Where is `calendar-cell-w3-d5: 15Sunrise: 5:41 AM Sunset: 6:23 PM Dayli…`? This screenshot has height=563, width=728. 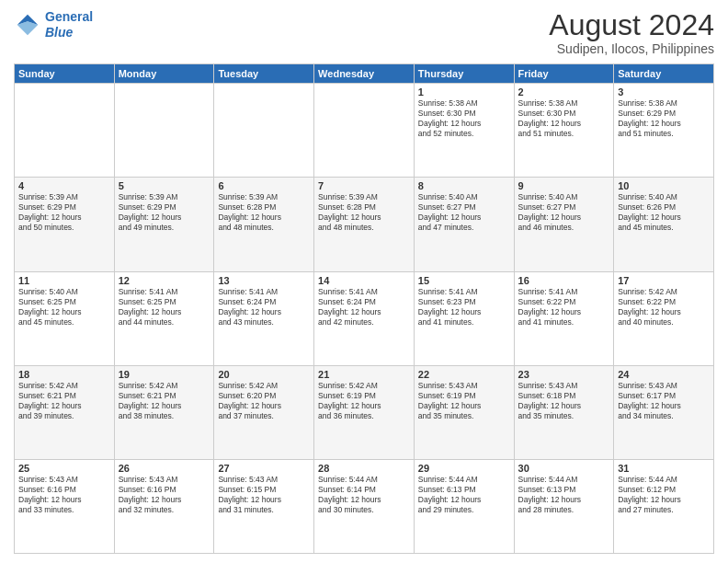 calendar-cell-w3-d5: 15Sunrise: 5:41 AM Sunset: 6:23 PM Dayli… is located at coordinates (463, 318).